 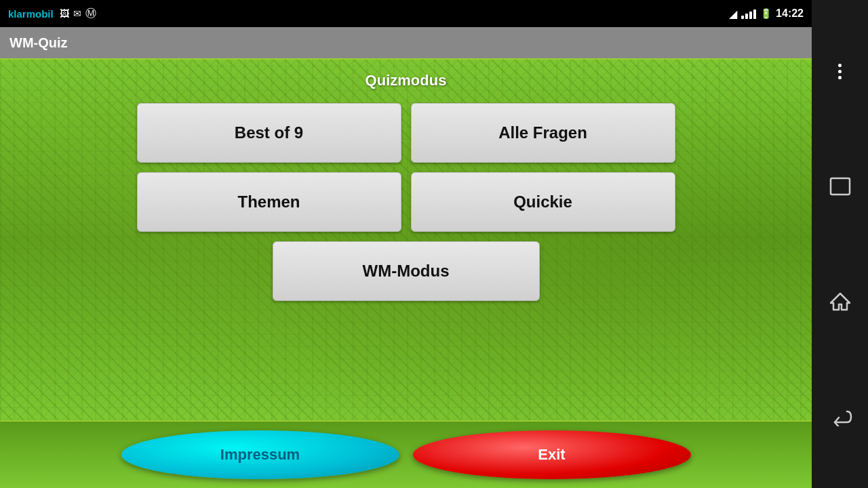 I want to click on exit-button: Exit, so click(x=552, y=455).